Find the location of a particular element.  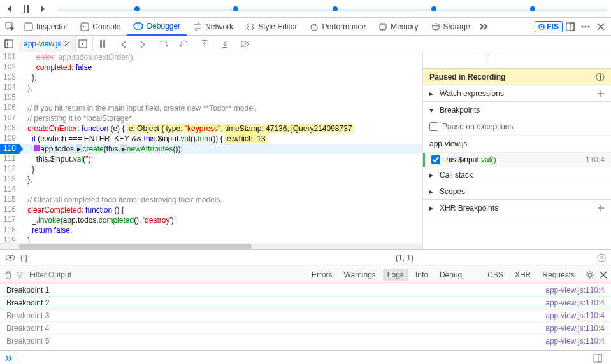

info-icon is located at coordinates (600, 77).